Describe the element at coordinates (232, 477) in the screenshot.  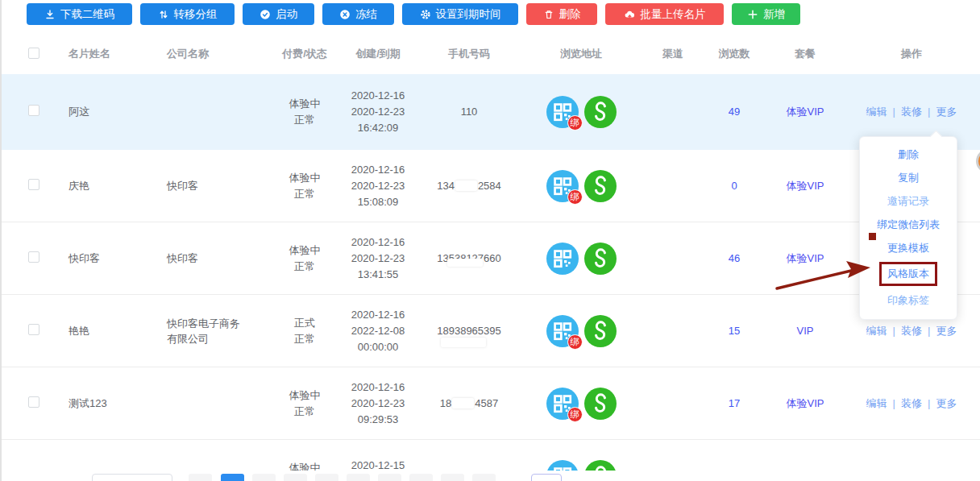
I see `page-button-active` at that location.